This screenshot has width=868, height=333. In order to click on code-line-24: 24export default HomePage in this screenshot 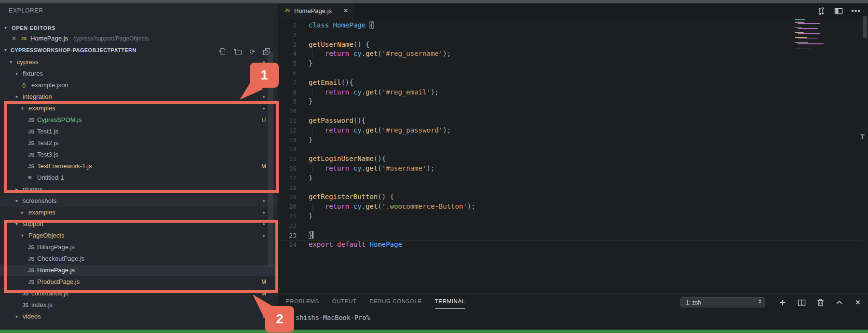, I will do `click(573, 245)`.